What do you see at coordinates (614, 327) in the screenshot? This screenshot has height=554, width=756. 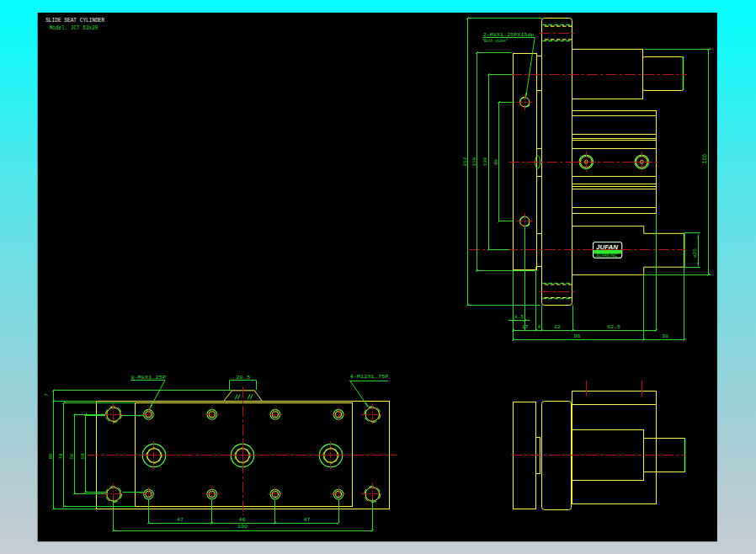 I see `svg-text: 62.5` at bounding box center [614, 327].